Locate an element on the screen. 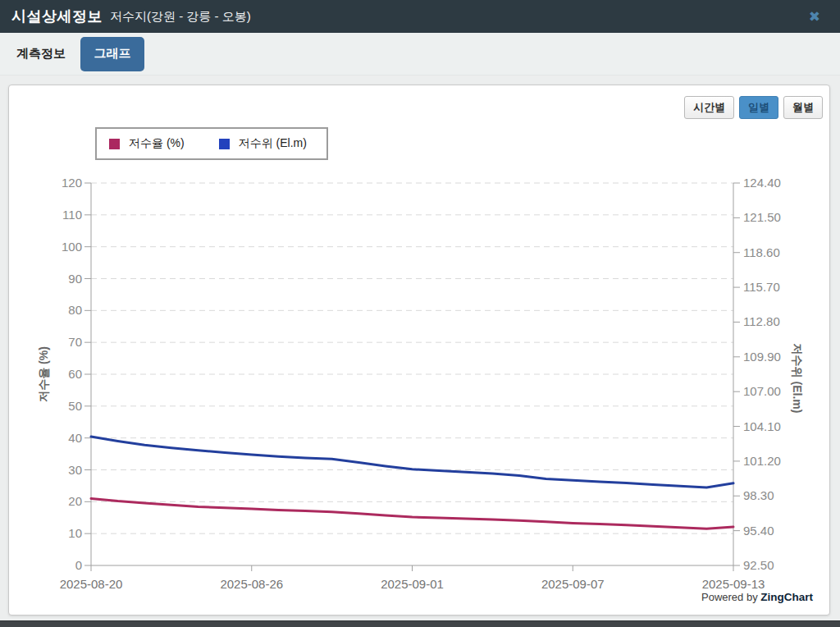 This screenshot has height=627, width=840. tab-measurement-info: 계측정보 is located at coordinates (41, 54).